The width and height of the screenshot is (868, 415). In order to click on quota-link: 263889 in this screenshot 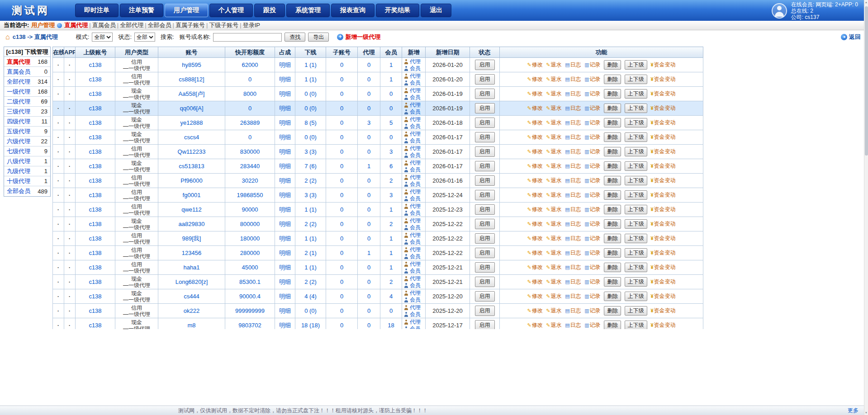, I will do `click(250, 123)`.